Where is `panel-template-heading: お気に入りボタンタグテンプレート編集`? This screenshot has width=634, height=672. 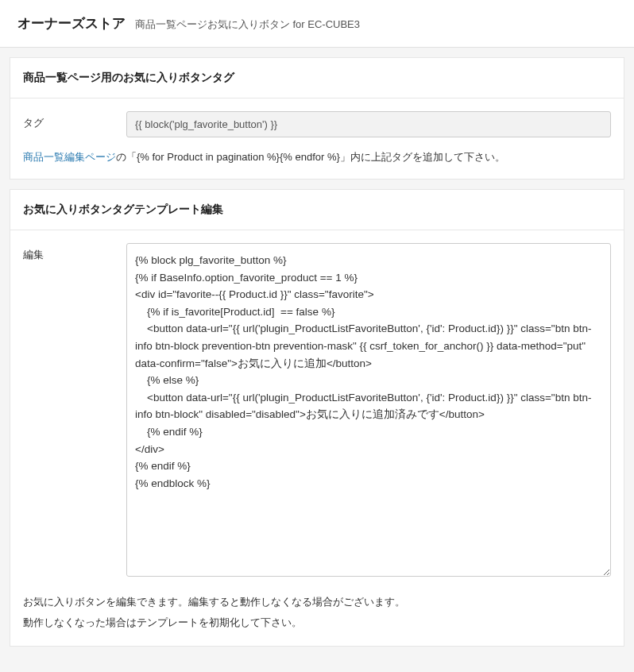
panel-template-heading: お気に入りボタンタグテンプレート編集 is located at coordinates (317, 210).